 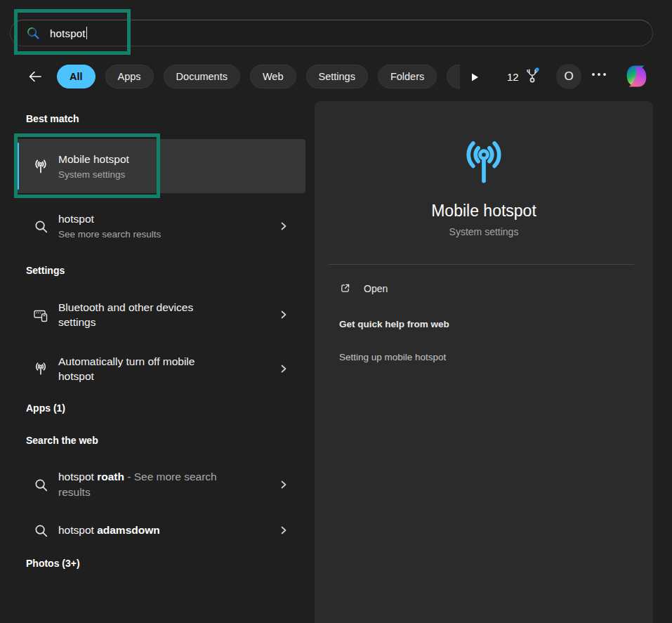 What do you see at coordinates (160, 166) in the screenshot?
I see `result-best-match-mobile-hotspot: Mobile hotspot System settings` at bounding box center [160, 166].